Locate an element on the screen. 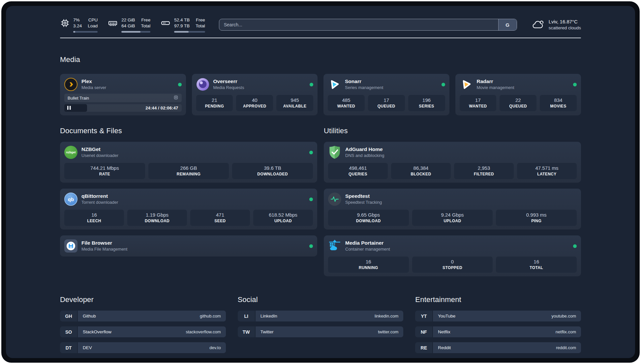 The image size is (641, 364). disk-icon is located at coordinates (166, 24).